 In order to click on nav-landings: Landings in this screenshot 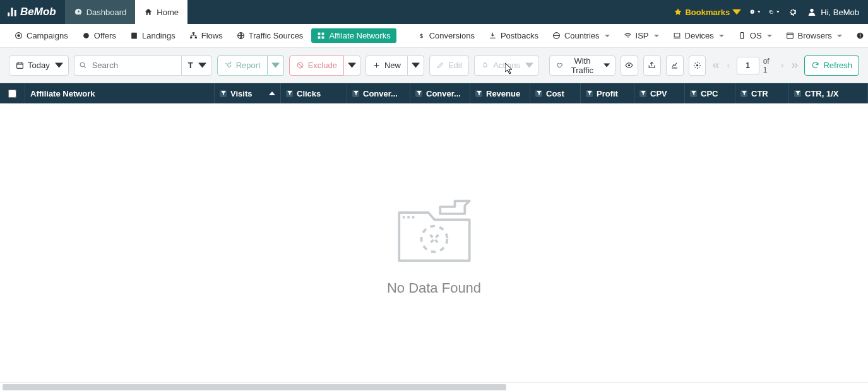, I will do `click(153, 35)`.